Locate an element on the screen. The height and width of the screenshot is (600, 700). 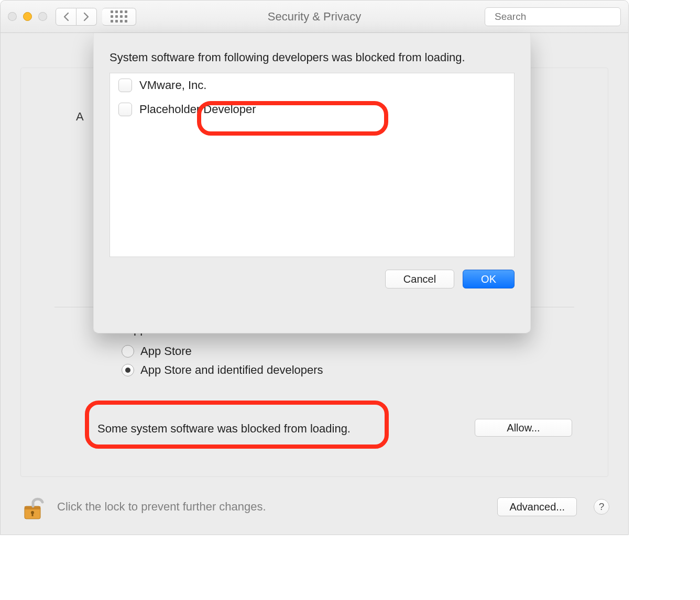
developer-row: VMware, Inc. is located at coordinates (312, 85).